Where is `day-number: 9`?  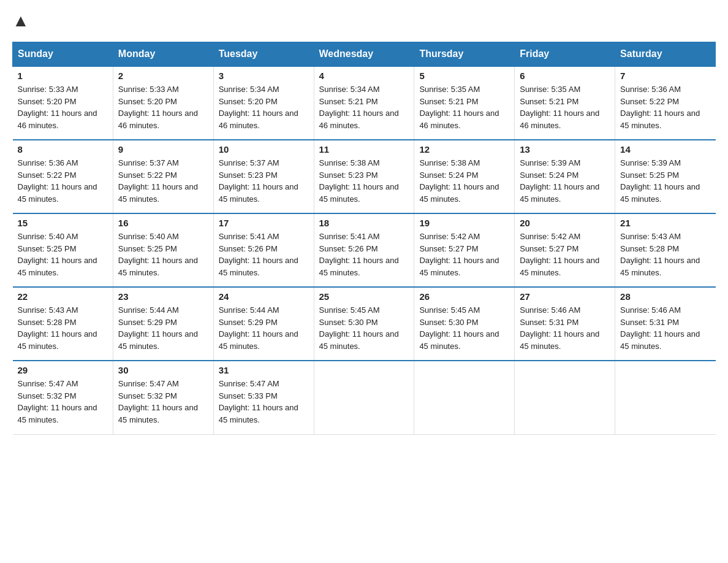 day-number: 9 is located at coordinates (163, 150).